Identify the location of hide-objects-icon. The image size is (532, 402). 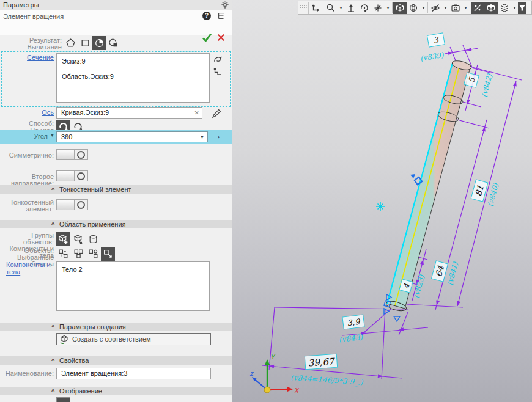
(435, 8).